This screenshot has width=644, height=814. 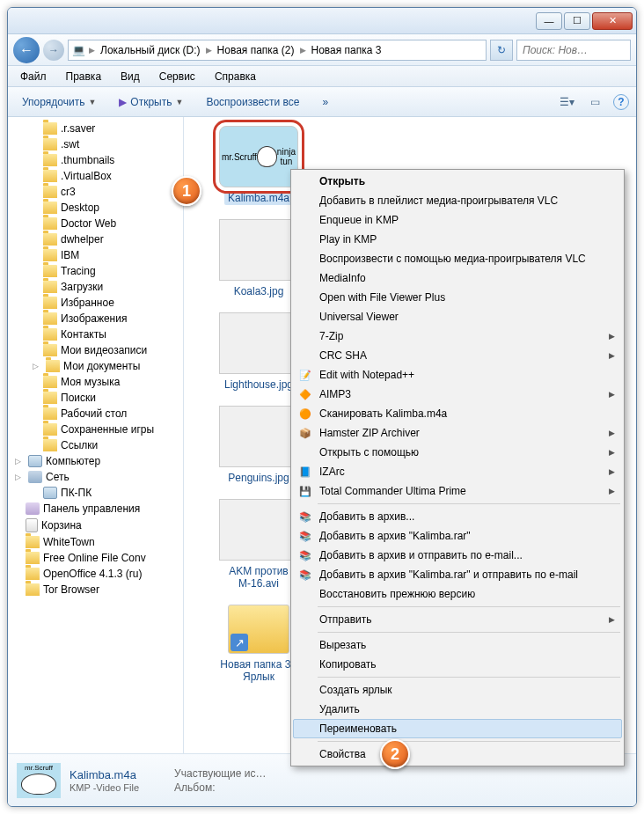 What do you see at coordinates (252, 102) in the screenshot?
I see `play-all-button: Воспроизвести все` at bounding box center [252, 102].